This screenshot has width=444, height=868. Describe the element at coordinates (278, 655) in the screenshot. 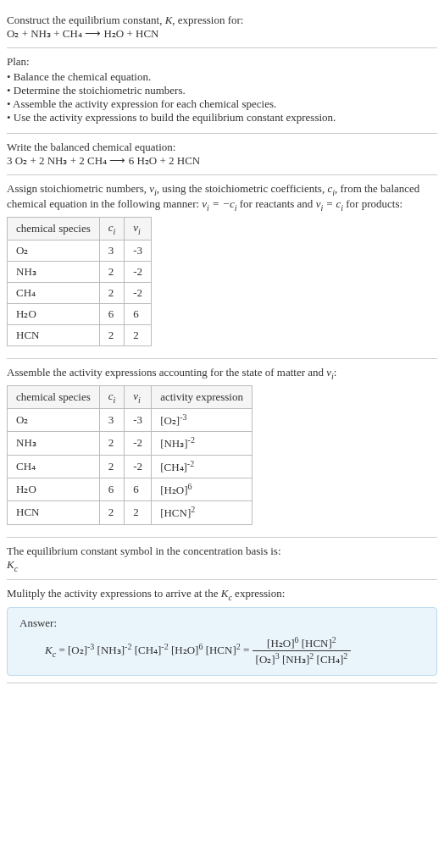

I see `exp: 3` at that location.